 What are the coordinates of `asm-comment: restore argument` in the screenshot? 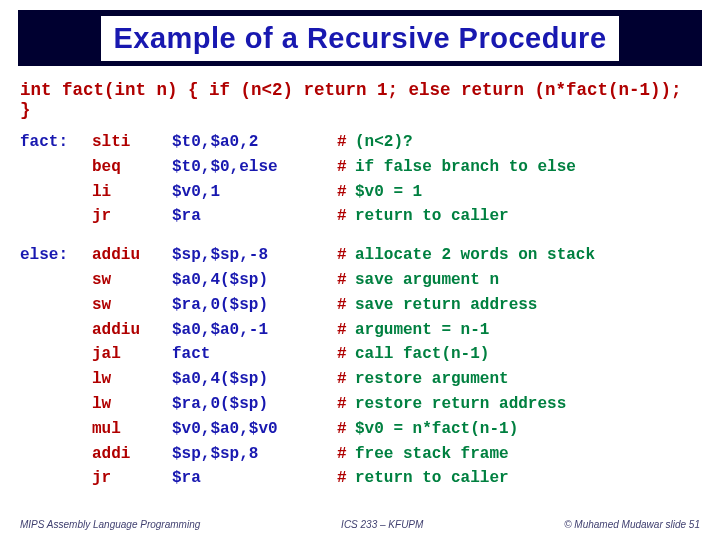 It's located at (528, 380).